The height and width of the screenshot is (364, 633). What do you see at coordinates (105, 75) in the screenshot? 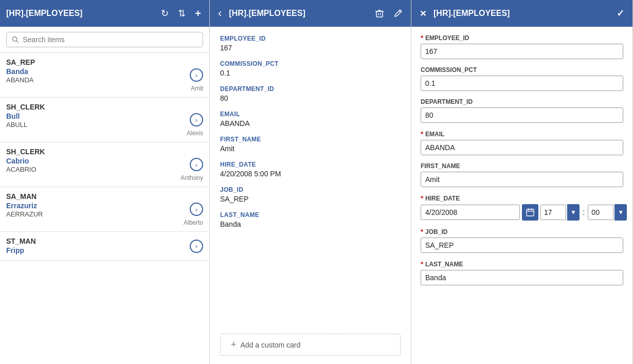
I see `list-item: SA_REP Banda ABANDA Amit ›` at bounding box center [105, 75].